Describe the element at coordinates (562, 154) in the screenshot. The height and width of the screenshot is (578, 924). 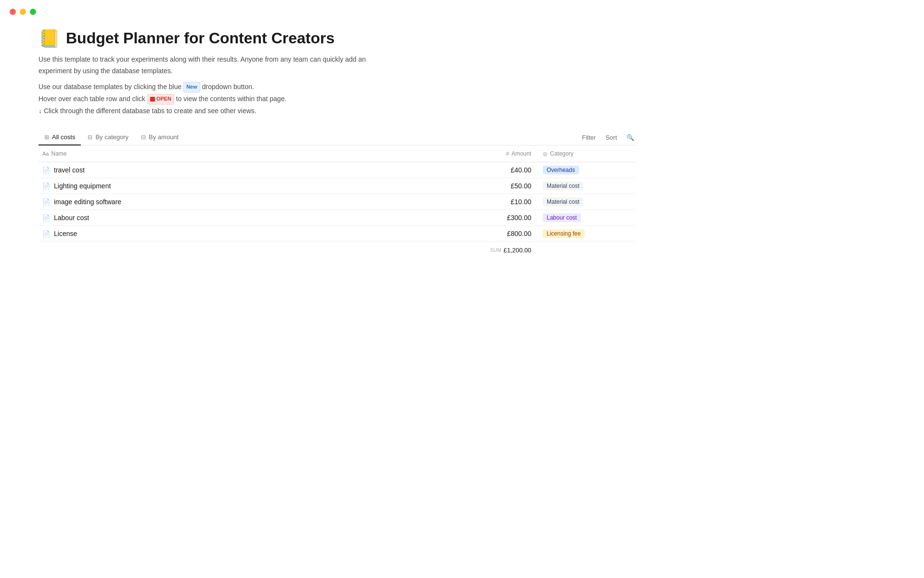
I see `category-col-label: Category` at that location.